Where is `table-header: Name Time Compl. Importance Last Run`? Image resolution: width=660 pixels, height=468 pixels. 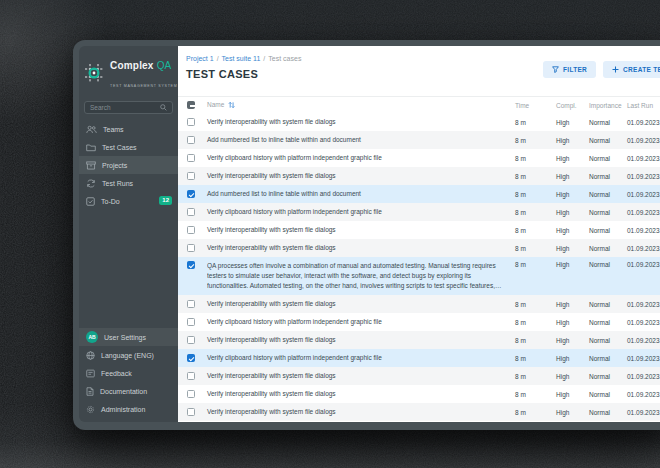
table-header: Name Time Compl. Importance Last Run is located at coordinates (419, 105).